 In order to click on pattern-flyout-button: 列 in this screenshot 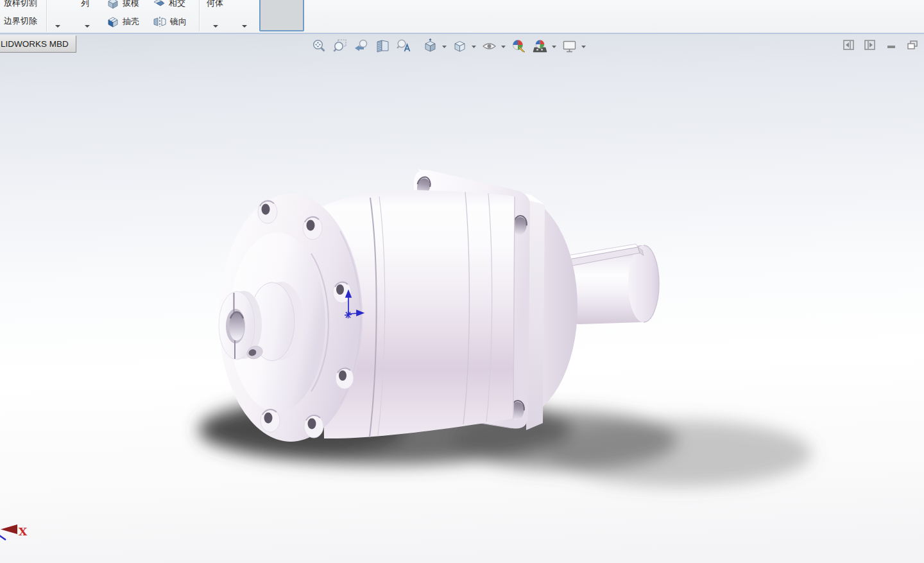, I will do `click(85, 4)`.